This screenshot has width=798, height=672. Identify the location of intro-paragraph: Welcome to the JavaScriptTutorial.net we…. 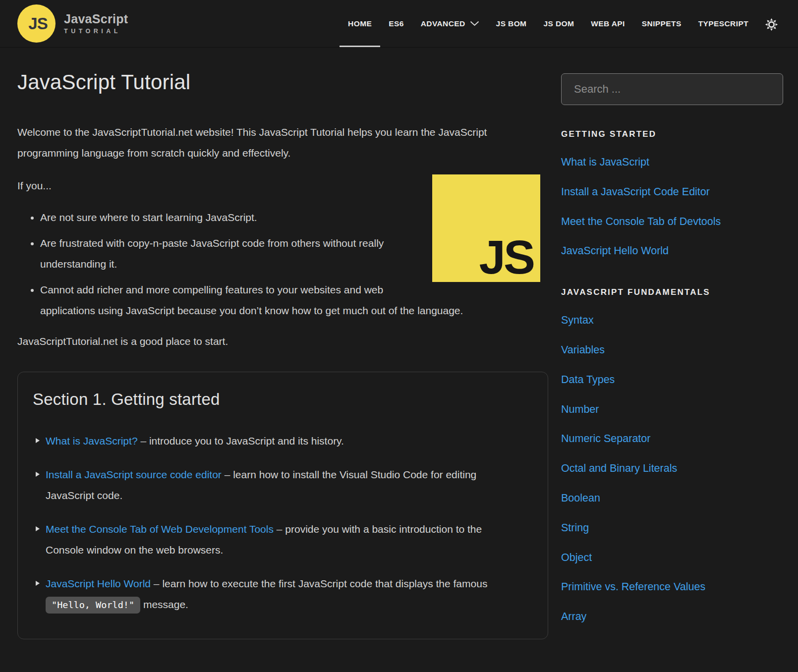
(283, 143).